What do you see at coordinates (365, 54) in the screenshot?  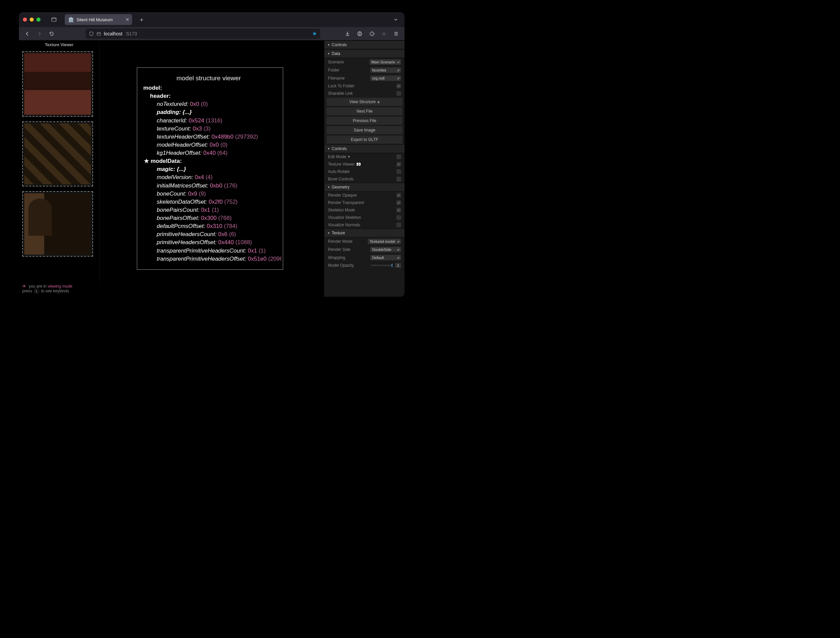 I see `section-header-data: ▾Data` at bounding box center [365, 54].